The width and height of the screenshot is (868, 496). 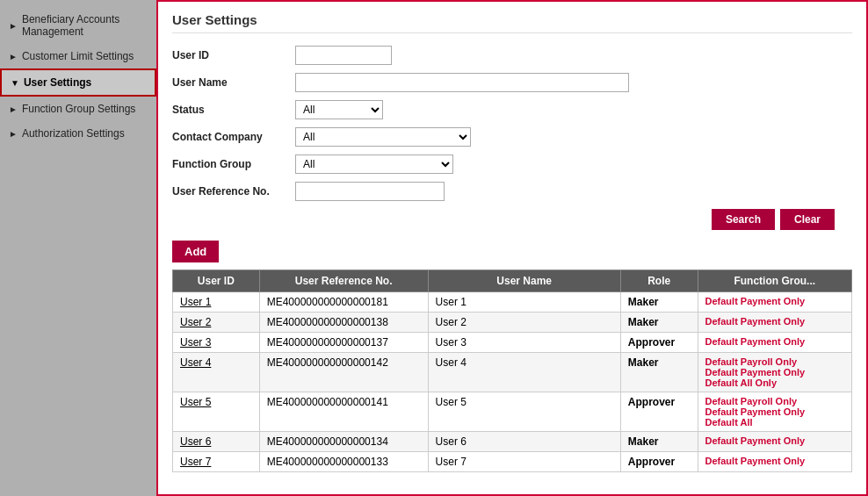 I want to click on user-ref-cell: ME400000000000000137, so click(x=344, y=342).